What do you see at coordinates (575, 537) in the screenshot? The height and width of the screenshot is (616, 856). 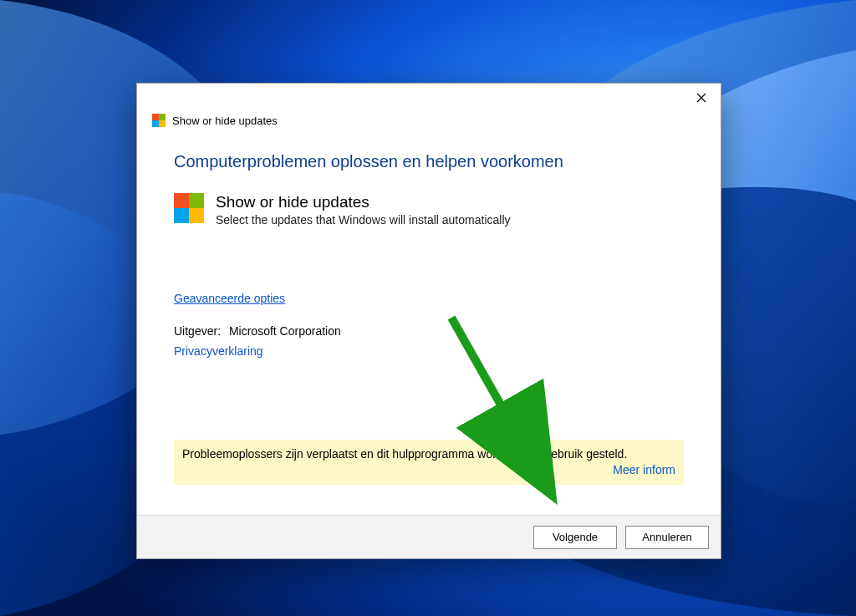 I see `next-button: Volgende` at bounding box center [575, 537].